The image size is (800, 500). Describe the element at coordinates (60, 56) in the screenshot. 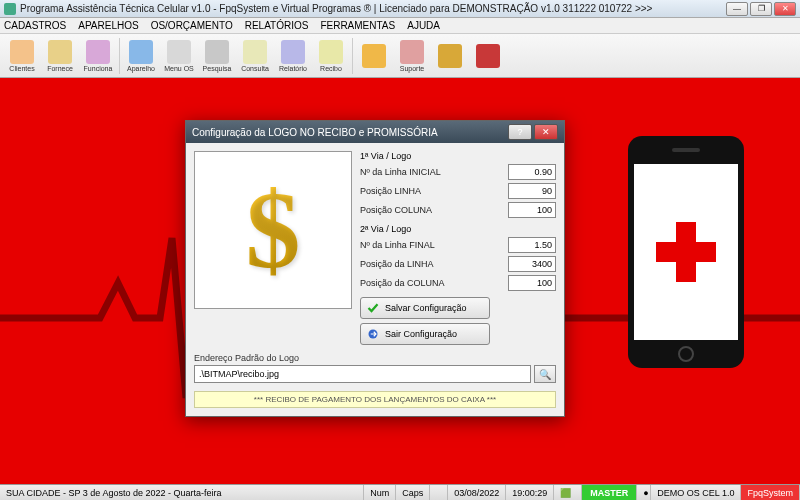

I see `toolbar-item-Fornece: Fornece` at that location.